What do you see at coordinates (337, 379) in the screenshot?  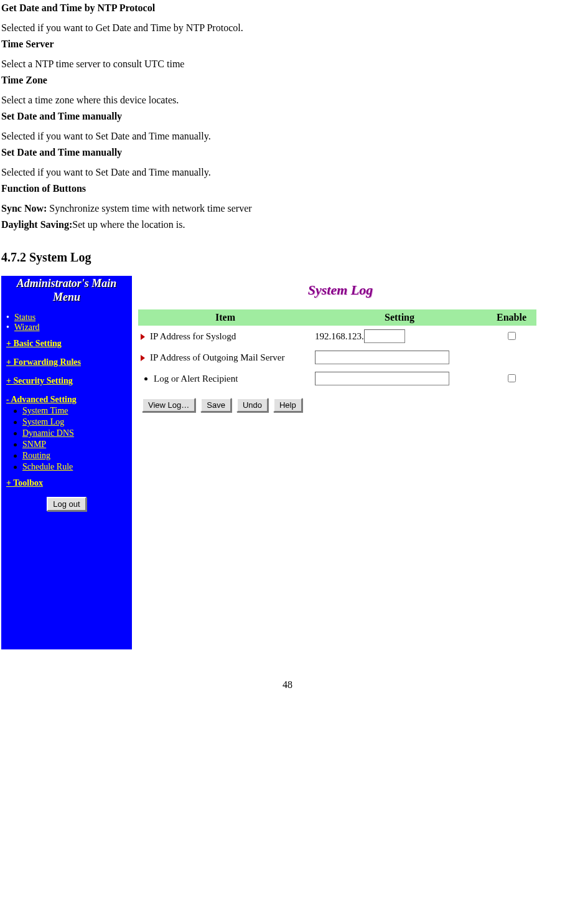 I see `table-row: Log or Alert Recipient` at bounding box center [337, 379].